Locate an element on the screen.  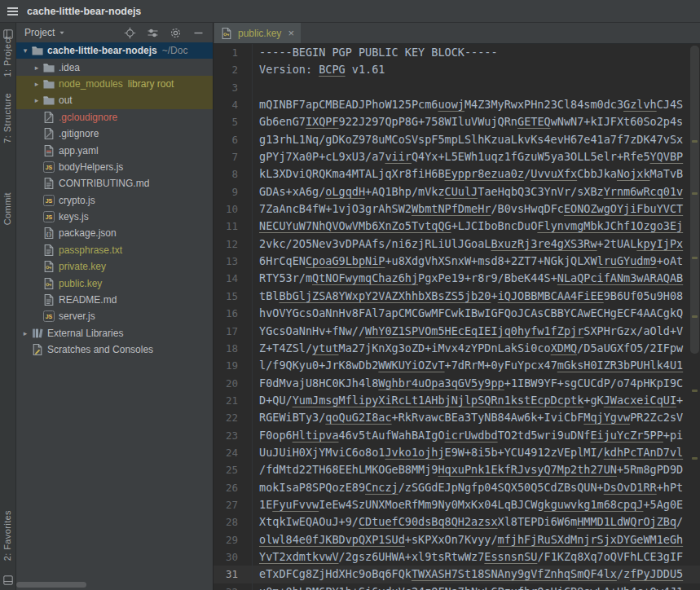
expanded-arrow-icon: ▾ is located at coordinates (25, 51).